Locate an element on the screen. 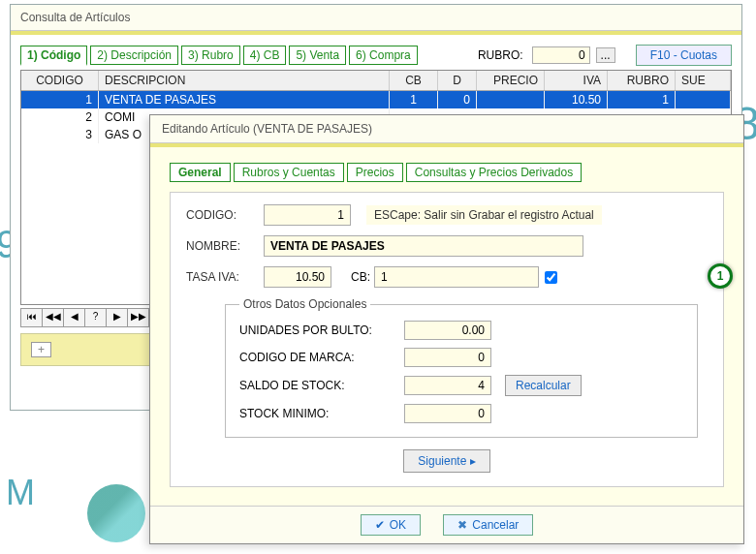 The image size is (756, 554). rubro-more-button: ... is located at coordinates (606, 55).